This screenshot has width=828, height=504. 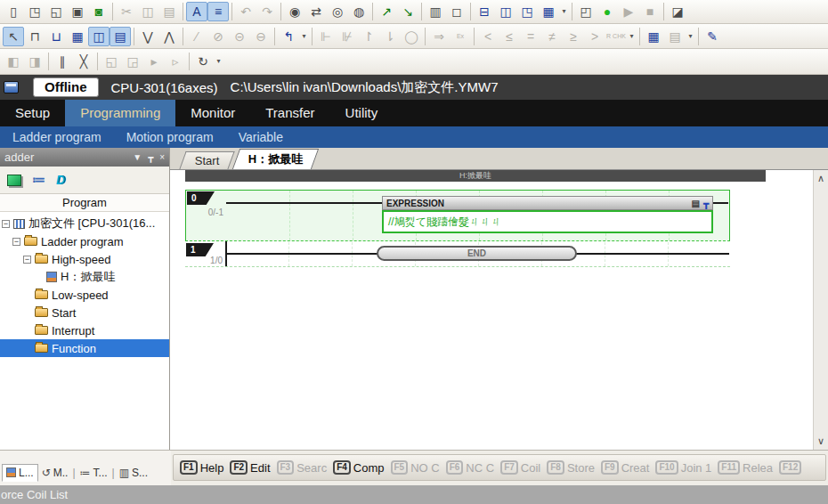 I want to click on fkey-f5-button: F5NO C, so click(x=415, y=467).